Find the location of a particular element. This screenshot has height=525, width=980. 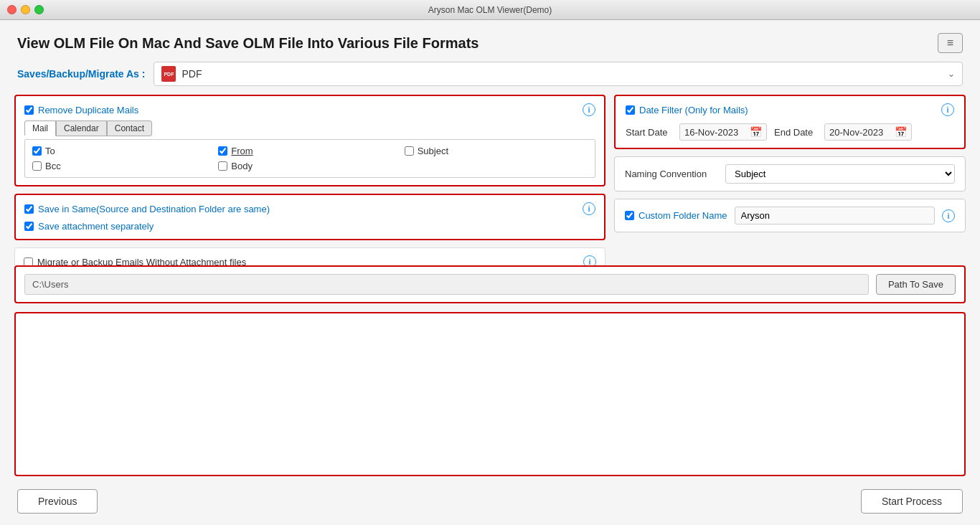

window-controls is located at coordinates (26, 10).